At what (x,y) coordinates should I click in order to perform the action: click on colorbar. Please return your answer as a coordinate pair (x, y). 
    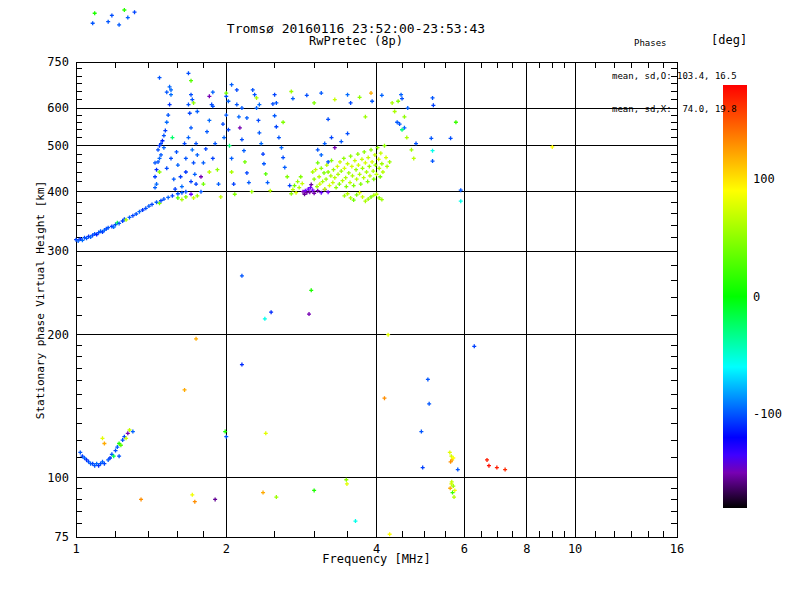
    Looking at the image, I should click on (735, 296).